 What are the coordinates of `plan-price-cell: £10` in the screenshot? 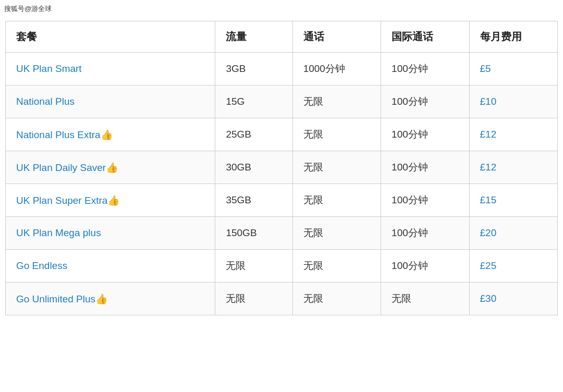 It's located at (513, 102).